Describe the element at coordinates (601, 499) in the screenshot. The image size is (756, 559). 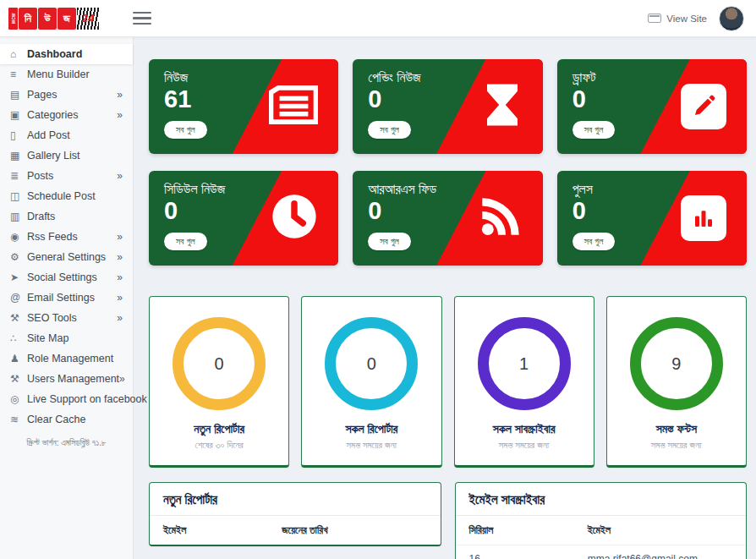
I see `table-title: ইমেইল সাবস্ক্রাইবার` at that location.